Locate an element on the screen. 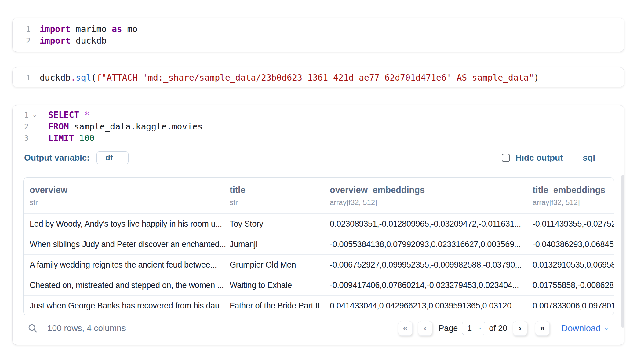 The image size is (637, 364). vertical-divider is located at coordinates (573, 158).